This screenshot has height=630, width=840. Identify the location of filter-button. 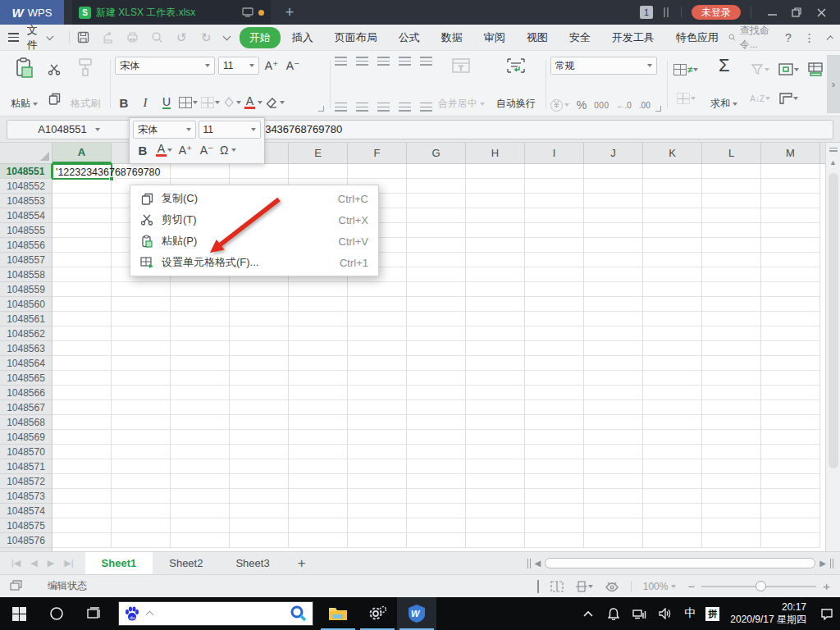
(760, 70).